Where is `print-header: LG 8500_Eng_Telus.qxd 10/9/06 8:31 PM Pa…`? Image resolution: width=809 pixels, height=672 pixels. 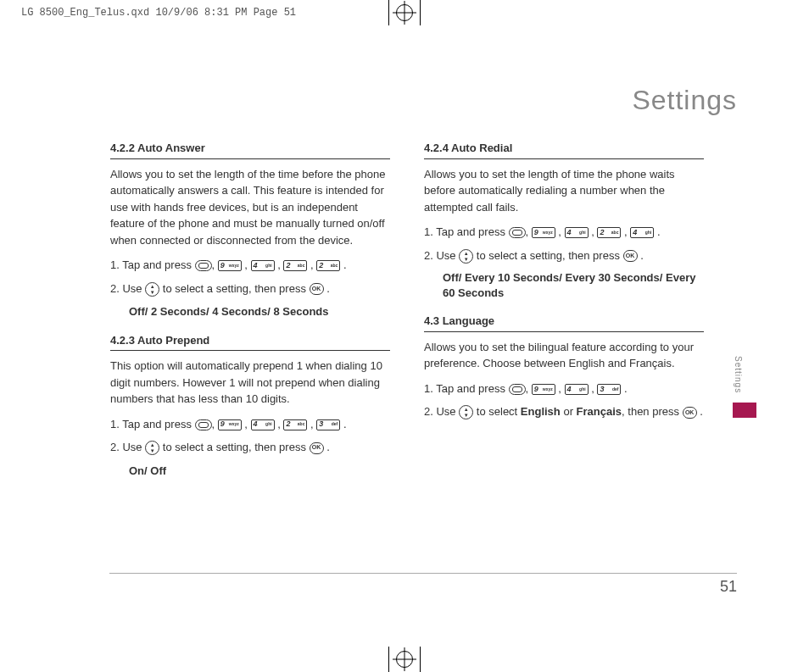 print-header: LG 8500_Eng_Telus.qxd 10/9/06 8:31 PM Pa… is located at coordinates (159, 13).